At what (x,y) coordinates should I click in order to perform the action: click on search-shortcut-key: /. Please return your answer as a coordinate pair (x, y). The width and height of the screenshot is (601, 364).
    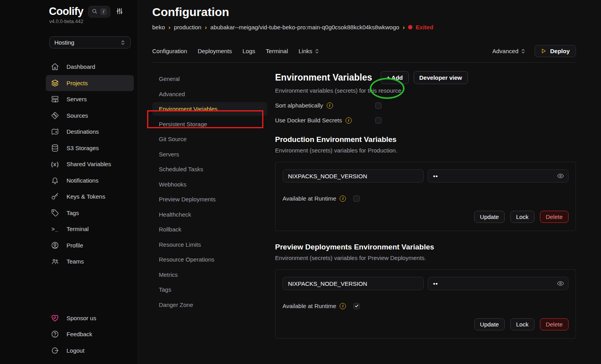
    Looking at the image, I should click on (103, 12).